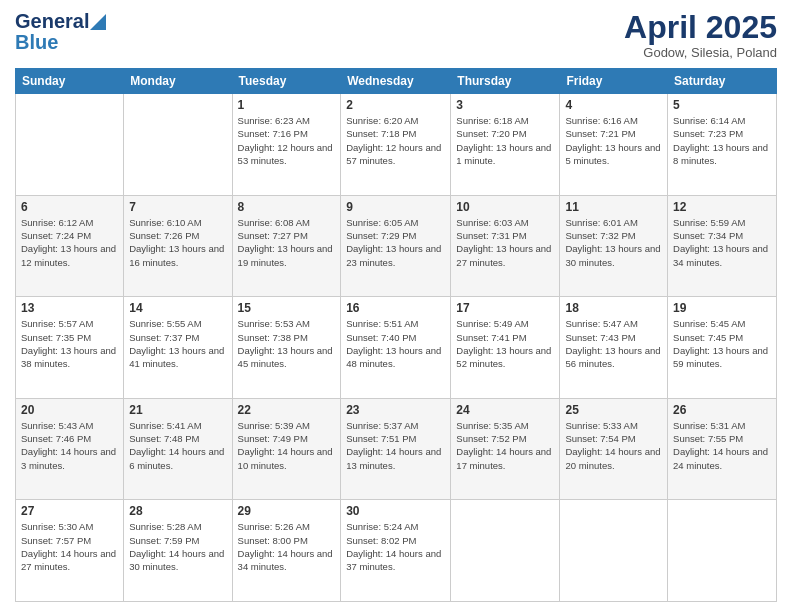  I want to click on day-info: Sunrise: 5:47 AMSunset: 7:43 PMDaylight:…, so click(614, 344).